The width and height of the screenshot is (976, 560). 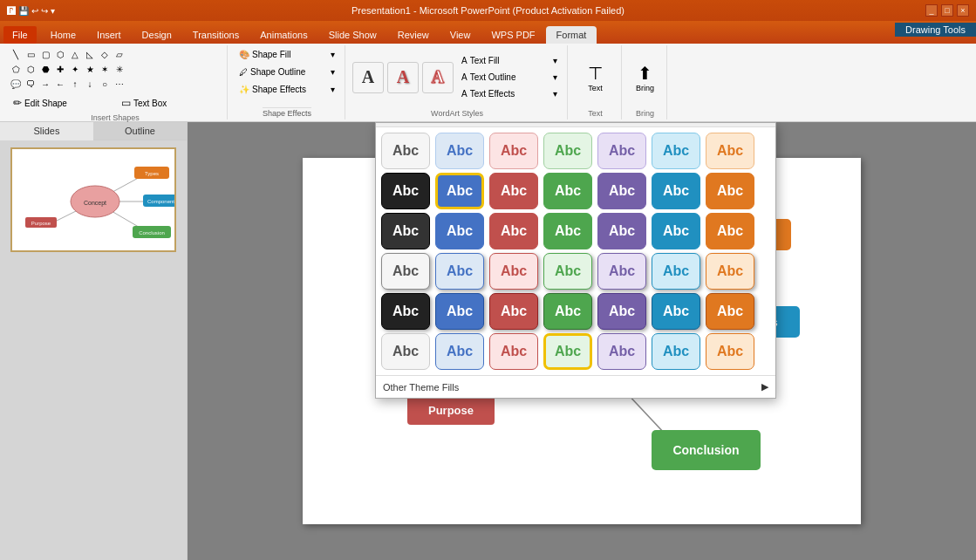 I want to click on tab-insert: Insert, so click(x=109, y=35).